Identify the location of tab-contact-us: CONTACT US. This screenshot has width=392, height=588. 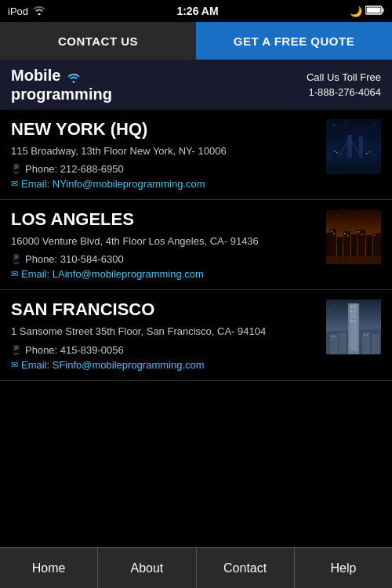
(98, 41).